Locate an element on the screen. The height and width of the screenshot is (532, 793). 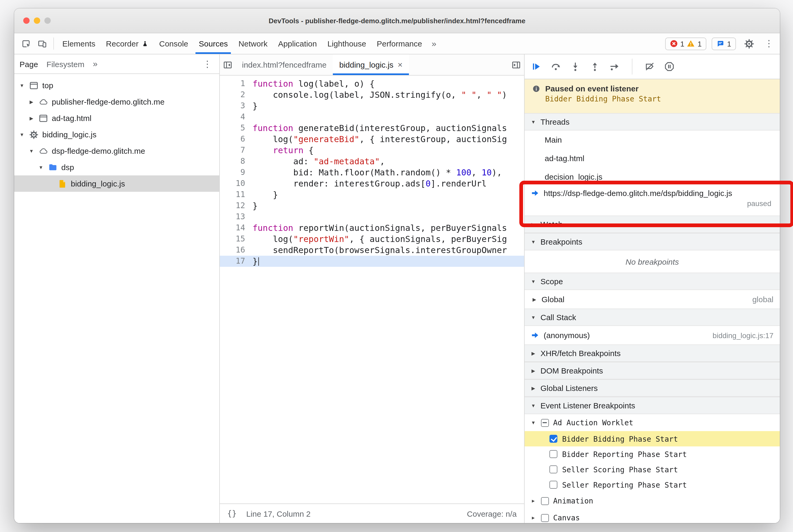
close-window-button is located at coordinates (26, 20).